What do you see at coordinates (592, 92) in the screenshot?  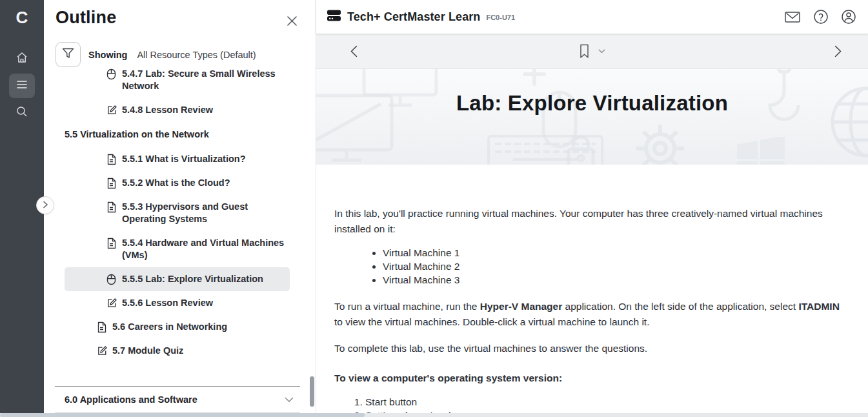 I see `page-title: Lab: Explore Virtualization` at bounding box center [592, 92].